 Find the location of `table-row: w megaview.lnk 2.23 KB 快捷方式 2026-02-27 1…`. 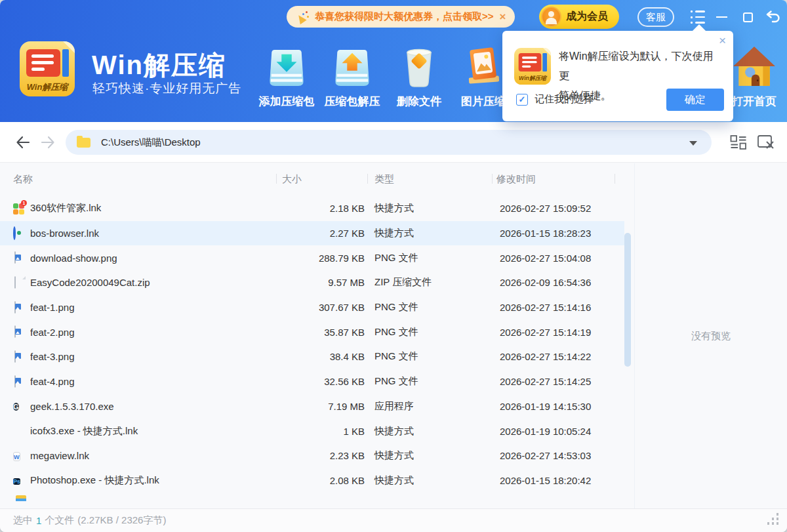

table-row: w megaview.lnk 2.23 KB 快捷方式 2026-02-27 1… is located at coordinates (312, 456).